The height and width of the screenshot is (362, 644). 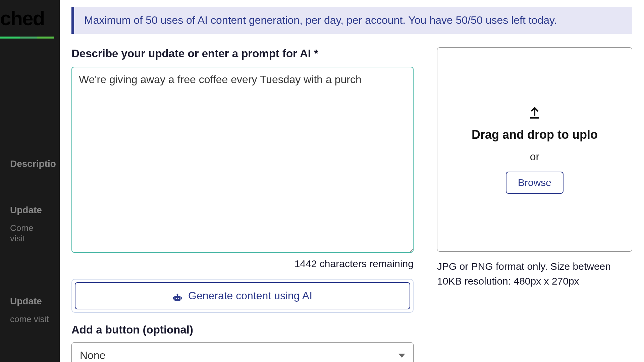 I want to click on add-button-label: Add a button (optional), so click(x=243, y=330).